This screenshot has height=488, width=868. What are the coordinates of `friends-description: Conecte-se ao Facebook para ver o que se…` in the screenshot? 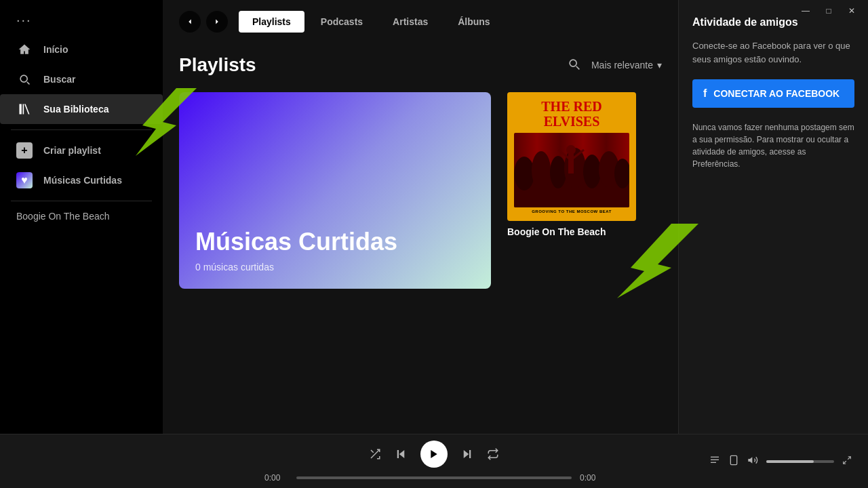 It's located at (773, 53).